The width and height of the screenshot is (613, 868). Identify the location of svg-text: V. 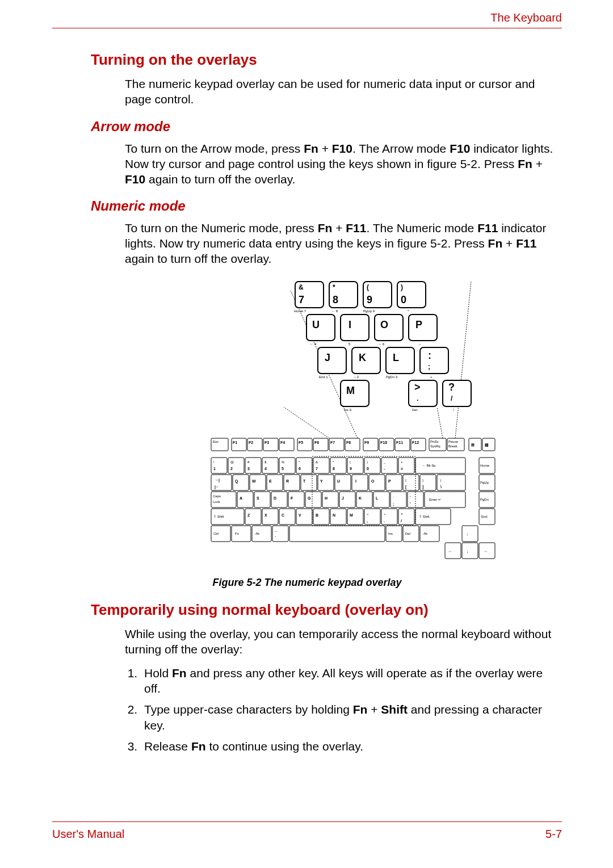
(300, 515).